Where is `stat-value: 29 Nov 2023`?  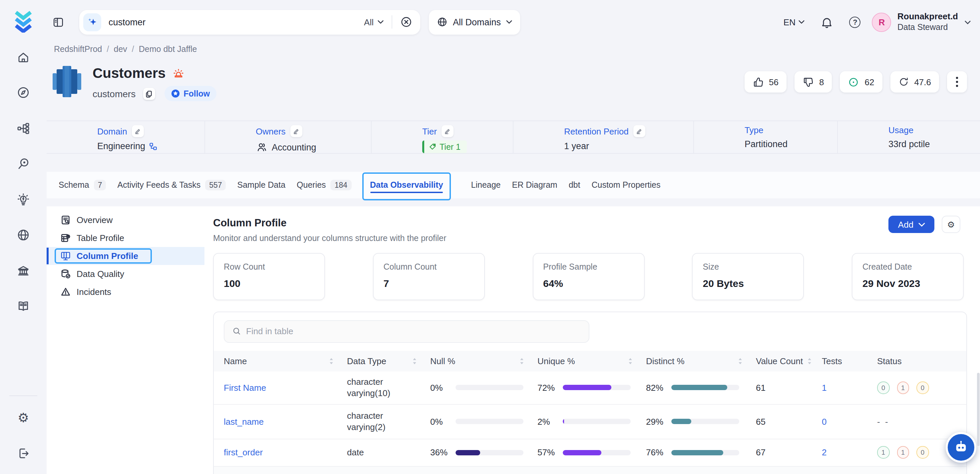
stat-value: 29 Nov 2023 is located at coordinates (908, 283).